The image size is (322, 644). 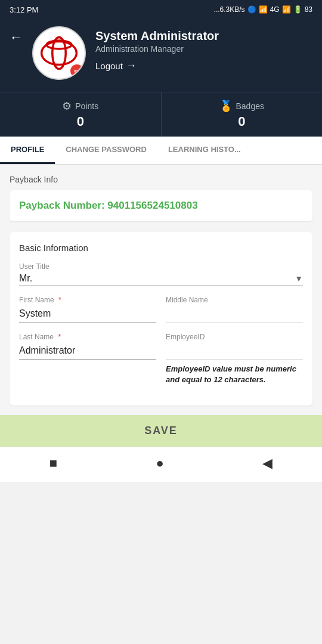 I want to click on badges-icon: 🏅, so click(x=226, y=106).